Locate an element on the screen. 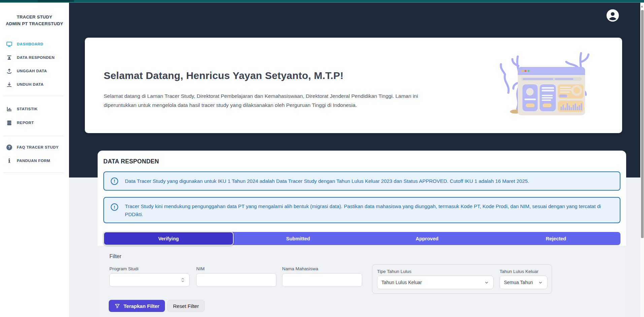 The width and height of the screenshot is (644, 317). nama-mahasiswa-label: Nama Mahasiswa is located at coordinates (300, 269).